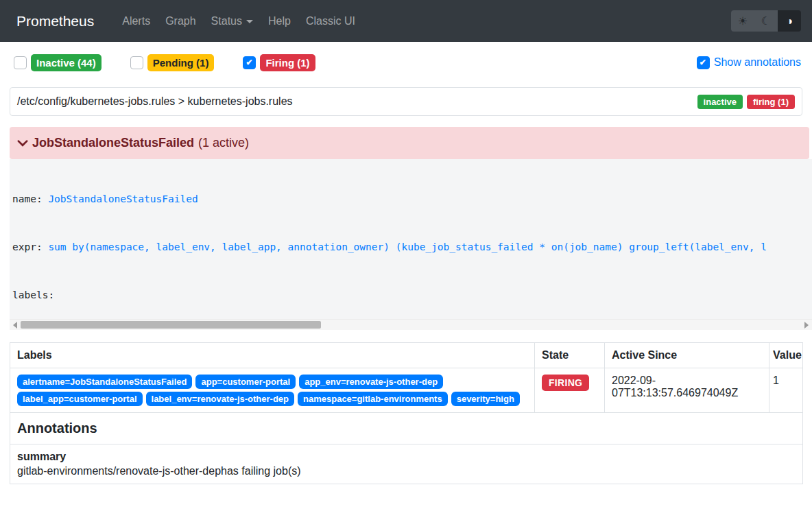  Describe the element at coordinates (704, 63) in the screenshot. I see `show-annotations-checkbox` at that location.